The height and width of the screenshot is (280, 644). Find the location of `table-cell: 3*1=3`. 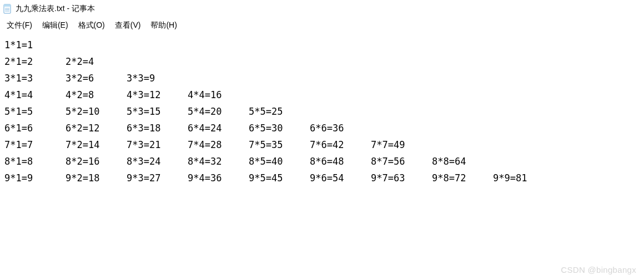

table-cell: 3*1=3 is located at coordinates (35, 78).